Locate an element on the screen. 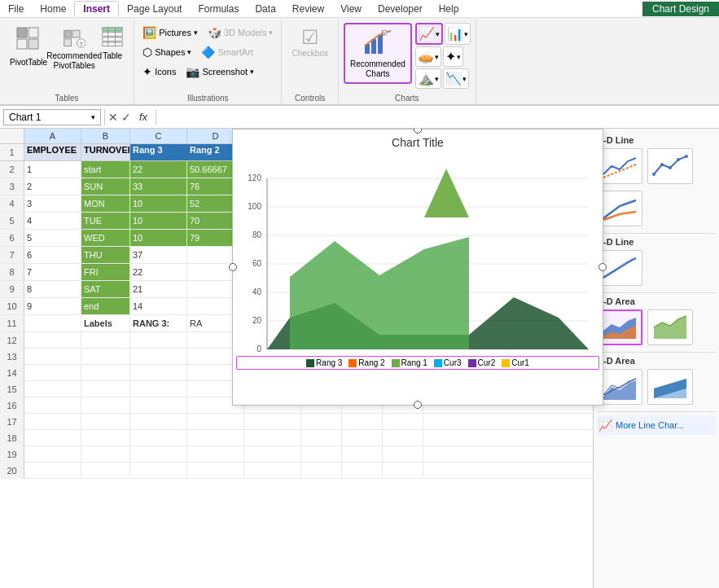  col-header-C: C is located at coordinates (159, 136).